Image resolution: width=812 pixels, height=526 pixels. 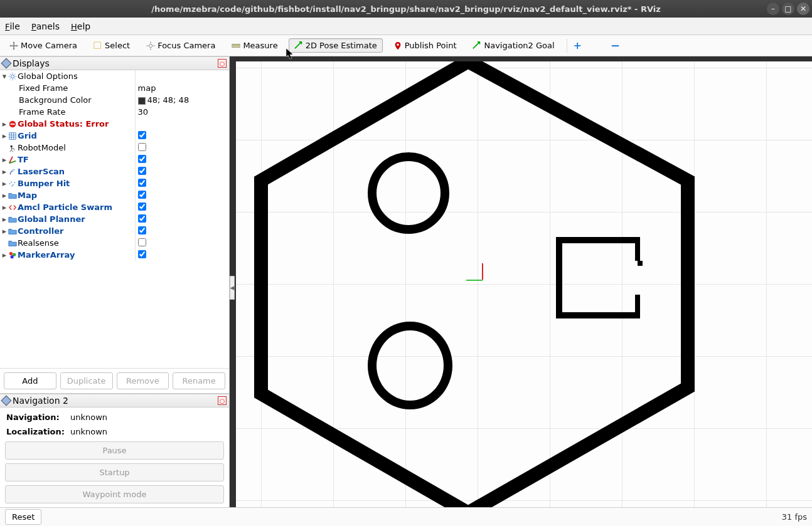 What do you see at coordinates (114, 494) in the screenshot?
I see `waypoint-mode-button: Waypoint mode` at bounding box center [114, 494].